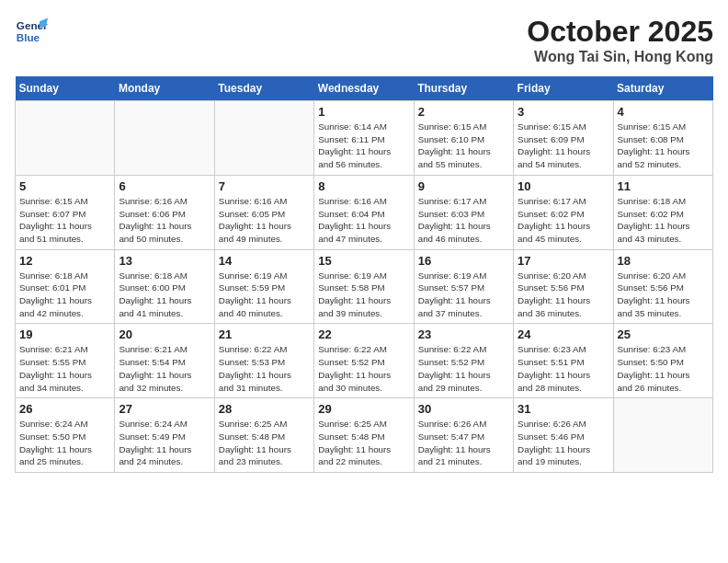  I want to click on weekday-header-thursday: Thursday, so click(463, 88).